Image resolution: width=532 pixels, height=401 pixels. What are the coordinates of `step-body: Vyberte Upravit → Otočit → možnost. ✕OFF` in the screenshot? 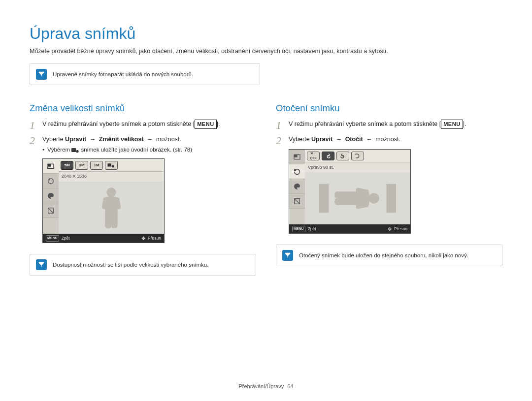 It's located at (396, 184).